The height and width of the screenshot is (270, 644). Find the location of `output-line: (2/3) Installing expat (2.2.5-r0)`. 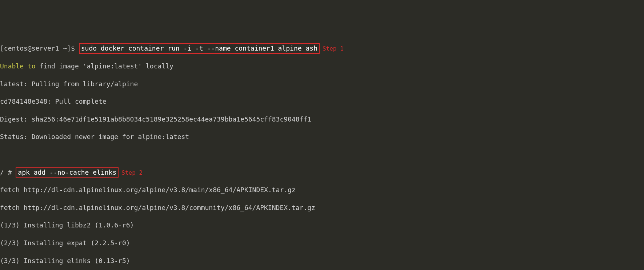

output-line: (2/3) Installing expat (2.2.5-r0) is located at coordinates (322, 243).